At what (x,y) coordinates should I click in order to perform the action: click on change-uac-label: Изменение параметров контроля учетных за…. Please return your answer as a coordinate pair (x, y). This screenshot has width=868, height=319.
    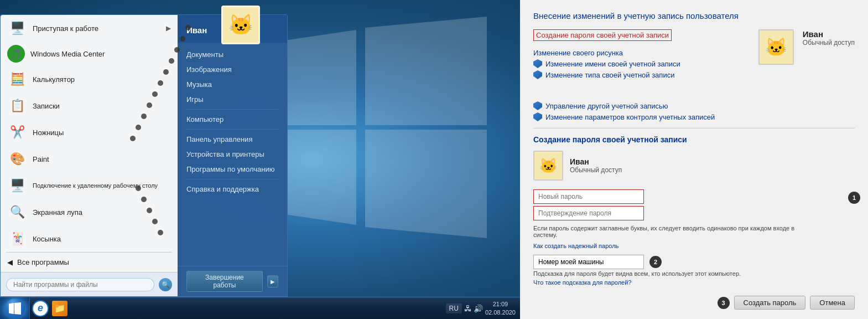
    Looking at the image, I should click on (630, 117).